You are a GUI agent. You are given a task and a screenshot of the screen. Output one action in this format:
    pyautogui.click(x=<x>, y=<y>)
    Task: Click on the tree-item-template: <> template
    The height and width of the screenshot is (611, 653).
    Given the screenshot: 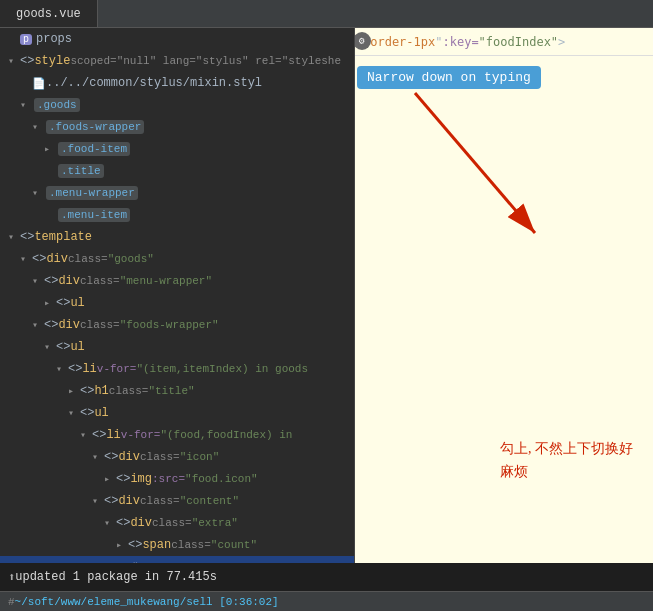 What is the action you would take?
    pyautogui.click(x=177, y=237)
    